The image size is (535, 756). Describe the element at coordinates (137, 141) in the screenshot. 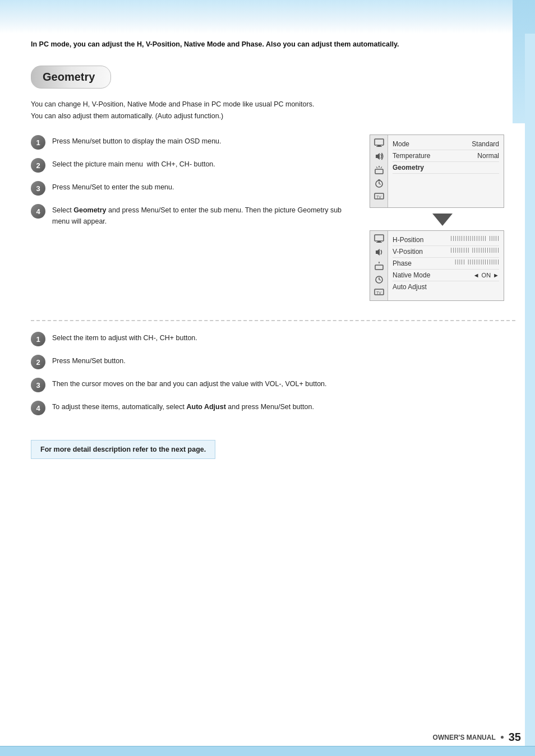

I see `step-text-1: Press Menu/set button to display the mai…` at that location.